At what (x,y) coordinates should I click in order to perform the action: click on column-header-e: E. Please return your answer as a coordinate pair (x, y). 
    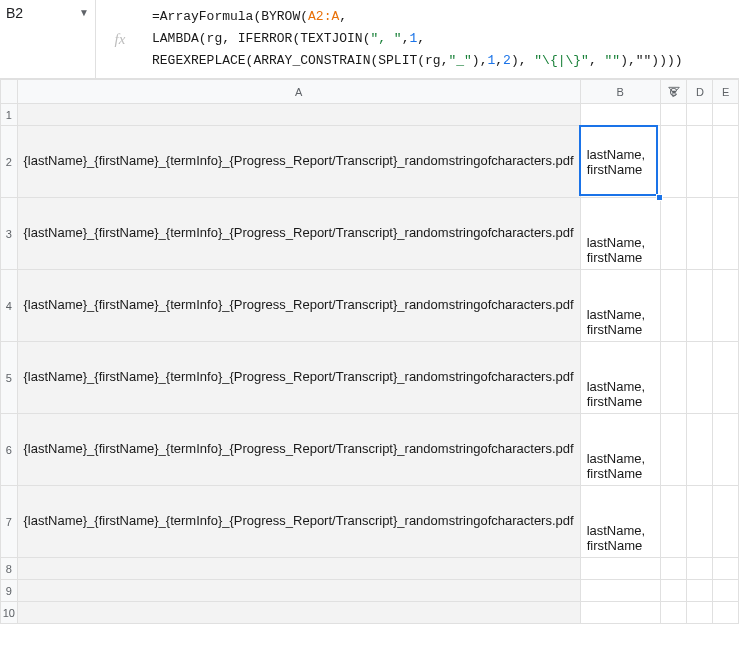
    Looking at the image, I should click on (726, 92).